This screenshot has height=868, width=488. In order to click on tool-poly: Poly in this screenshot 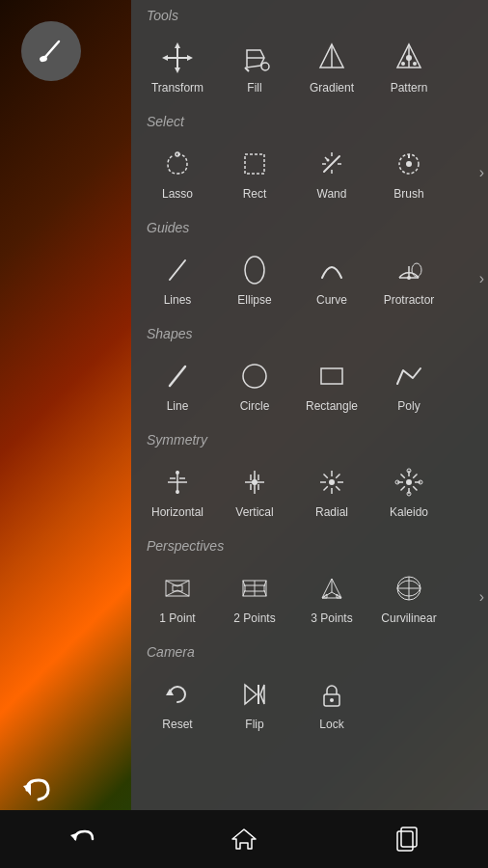, I will do `click(409, 385)`.